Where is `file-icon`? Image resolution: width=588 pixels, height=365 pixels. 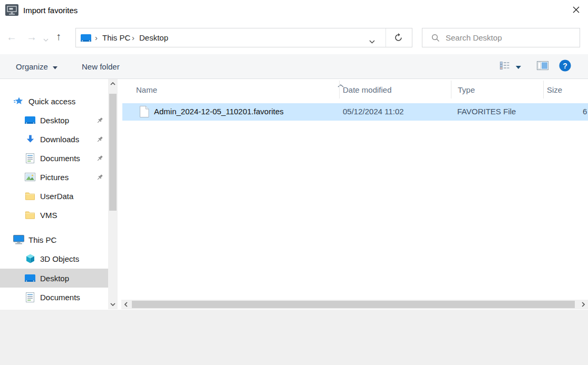
file-icon is located at coordinates (144, 113).